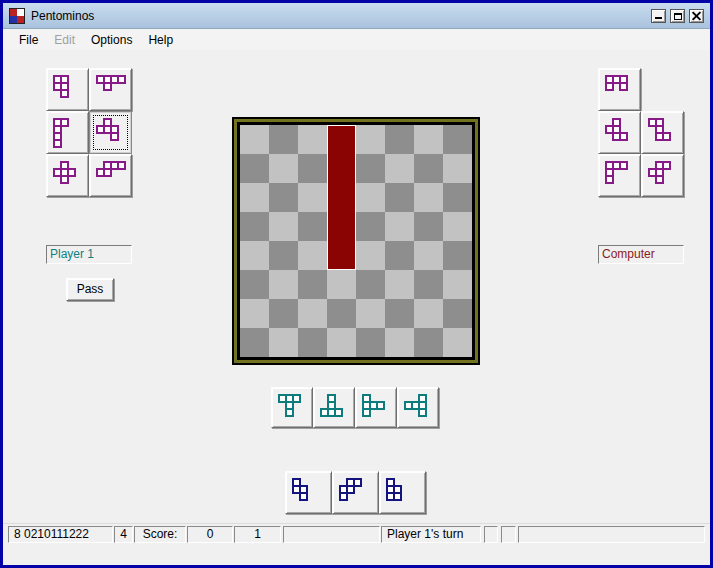 The width and height of the screenshot is (713, 568). I want to click on status-count: 4, so click(124, 534).